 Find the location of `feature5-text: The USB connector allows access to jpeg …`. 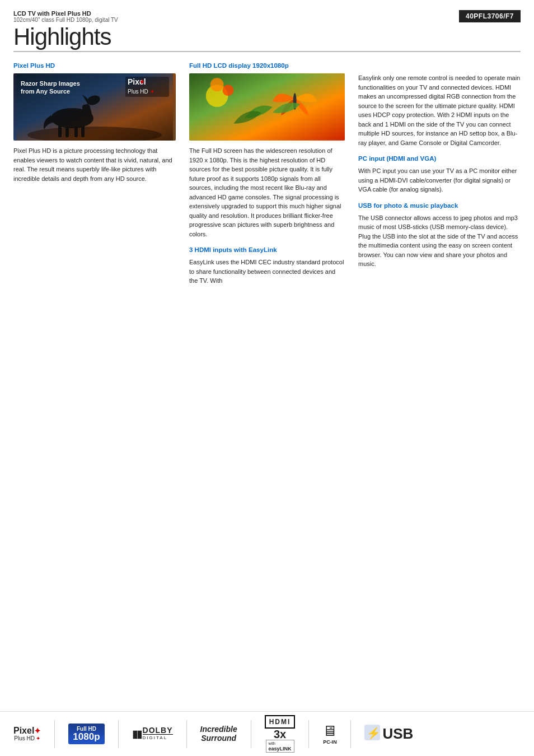

feature5-text: The USB connector allows access to jpeg … is located at coordinates (439, 241).